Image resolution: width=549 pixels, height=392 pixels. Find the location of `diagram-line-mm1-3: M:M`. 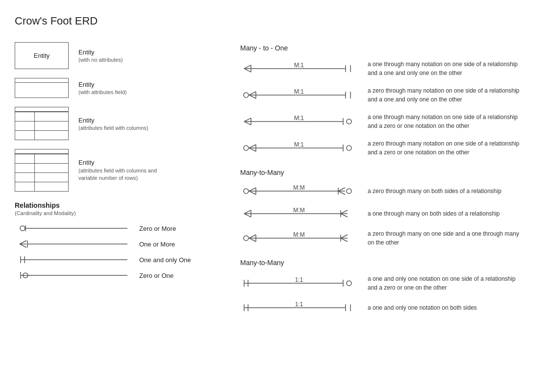

diagram-line-mm1-3: M:M is located at coordinates (299, 238).